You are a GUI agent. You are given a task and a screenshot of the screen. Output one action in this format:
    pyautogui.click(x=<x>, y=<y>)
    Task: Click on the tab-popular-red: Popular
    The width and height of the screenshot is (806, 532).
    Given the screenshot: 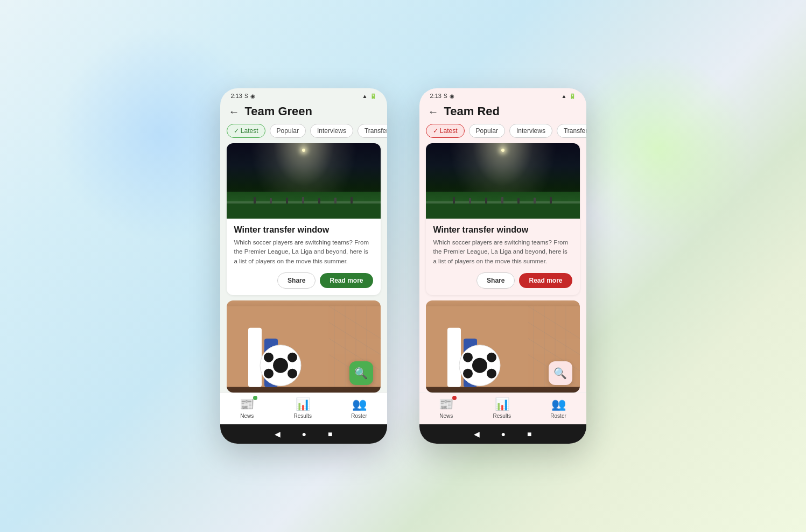 What is the action you would take?
    pyautogui.click(x=487, y=131)
    